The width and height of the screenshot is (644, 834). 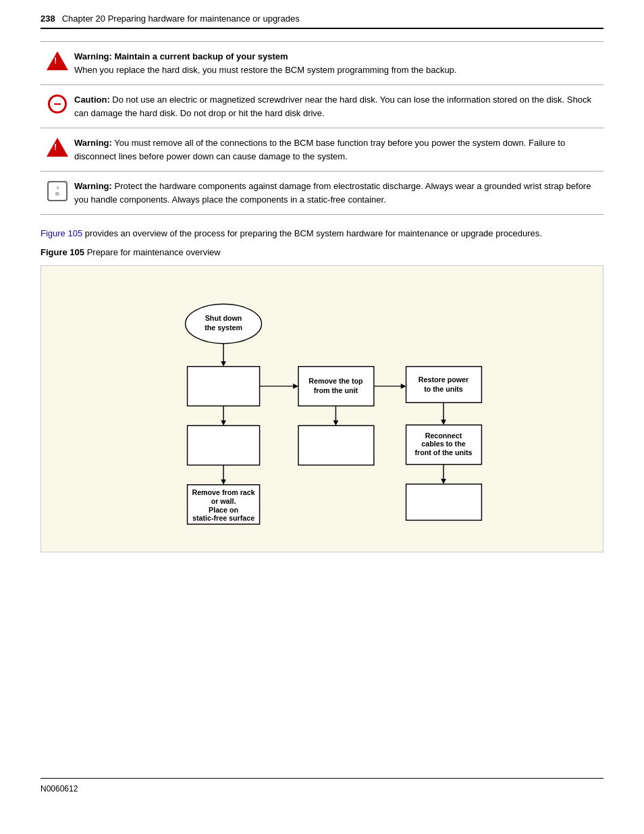 What do you see at coordinates (339, 150) in the screenshot?
I see `warning-text-2: Warning: You must remove all of the conn…` at bounding box center [339, 150].